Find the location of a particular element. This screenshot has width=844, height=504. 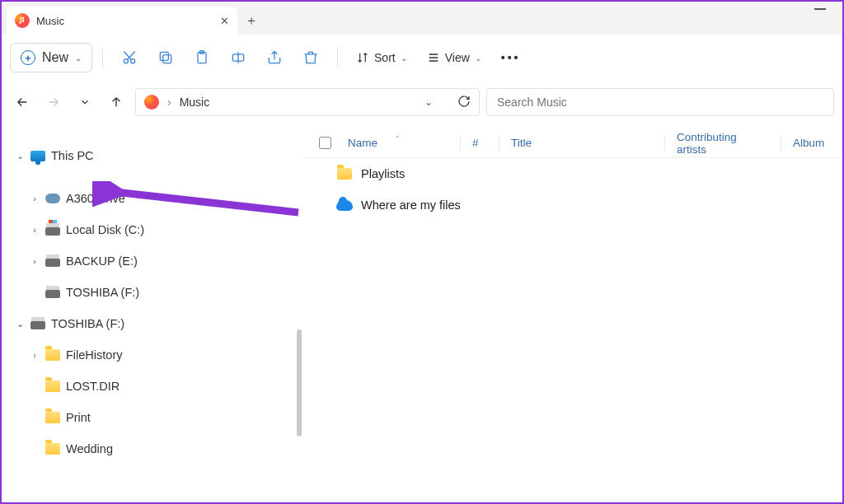

sidebar-item-print: Print is located at coordinates (150, 418).